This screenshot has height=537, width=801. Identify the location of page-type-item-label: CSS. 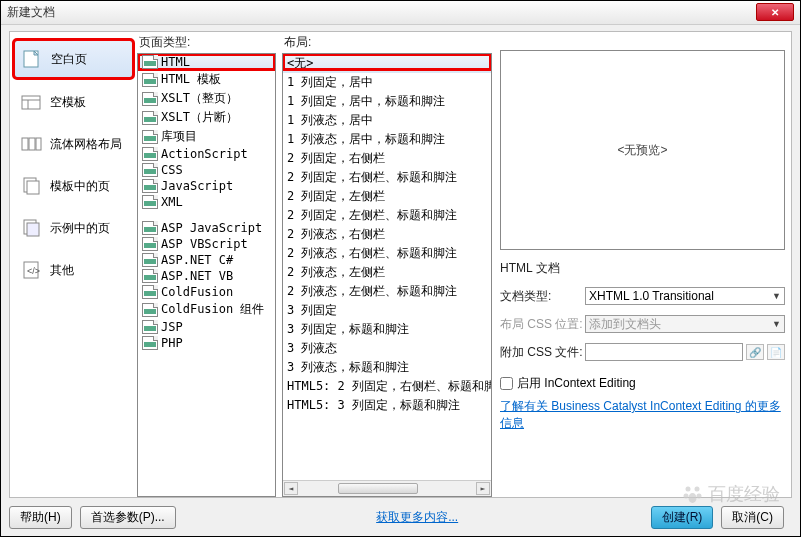
(172, 170).